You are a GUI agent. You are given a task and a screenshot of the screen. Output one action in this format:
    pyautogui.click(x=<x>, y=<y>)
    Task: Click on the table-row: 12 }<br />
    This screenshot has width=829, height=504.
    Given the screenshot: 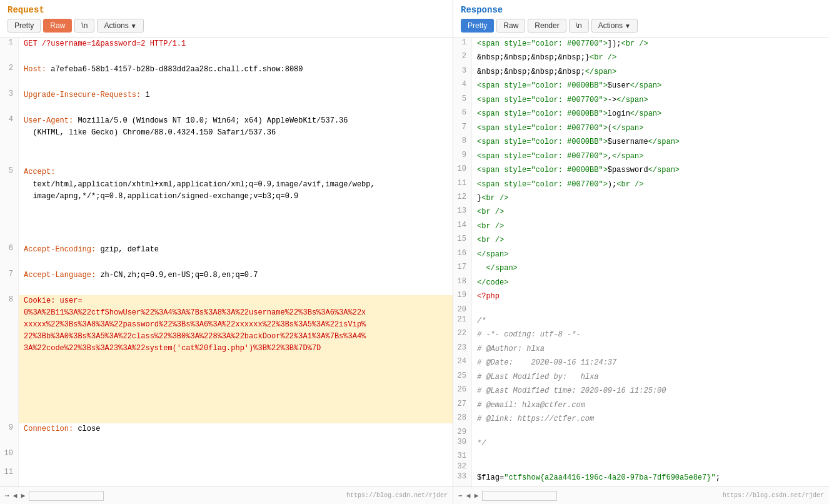 What is the action you would take?
    pyautogui.click(x=641, y=199)
    